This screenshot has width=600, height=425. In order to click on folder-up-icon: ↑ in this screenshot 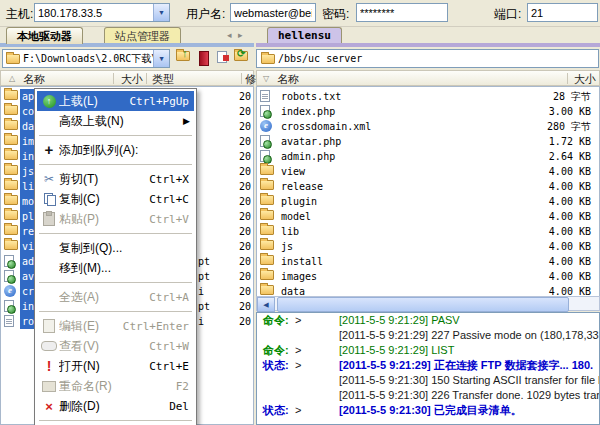, I will do `click(184, 58)`.